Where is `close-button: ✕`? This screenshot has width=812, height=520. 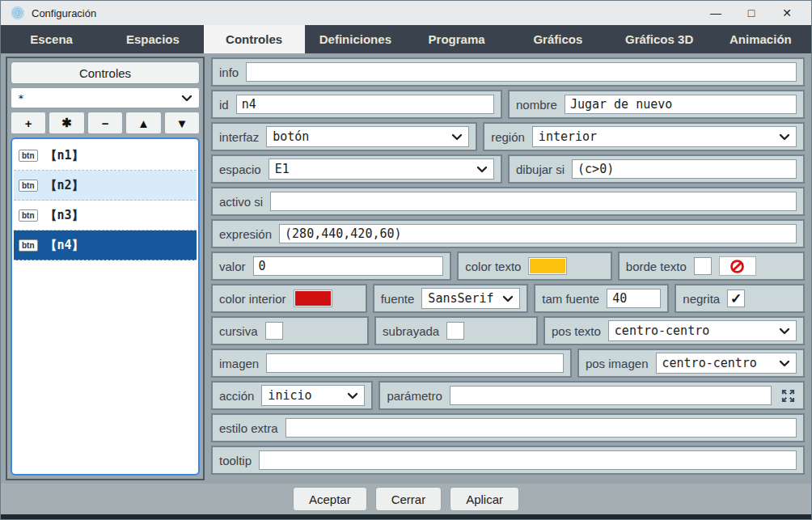
close-button: ✕ is located at coordinates (787, 13).